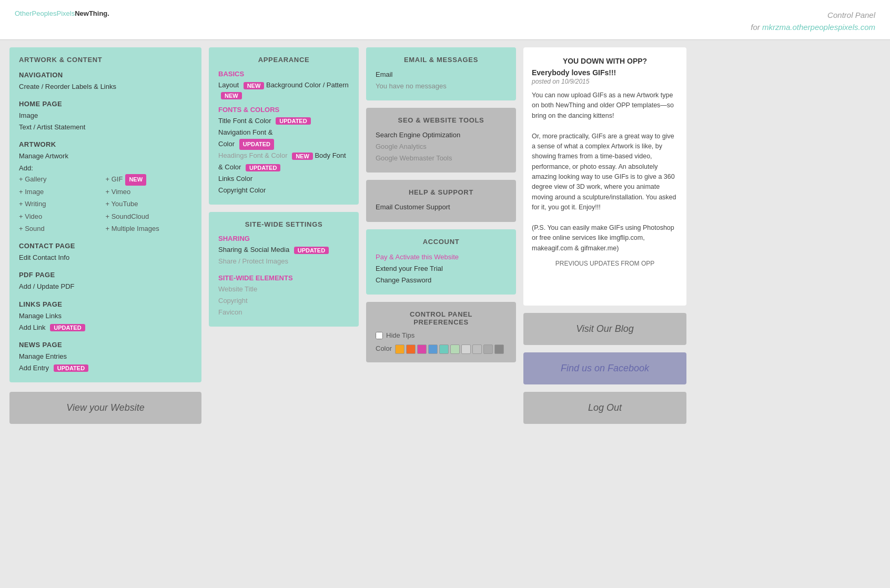 This screenshot has height=588, width=890. What do you see at coordinates (105, 199) in the screenshot?
I see `add-artwork-row: Add: + Gallery + Image + Writing + Video…` at bounding box center [105, 199].